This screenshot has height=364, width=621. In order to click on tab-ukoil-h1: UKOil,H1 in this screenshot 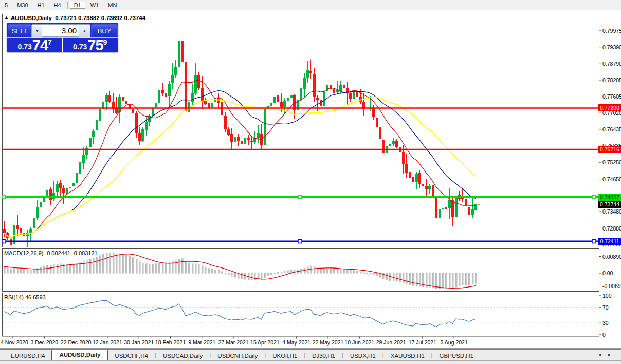, I will do `click(285, 356)`.